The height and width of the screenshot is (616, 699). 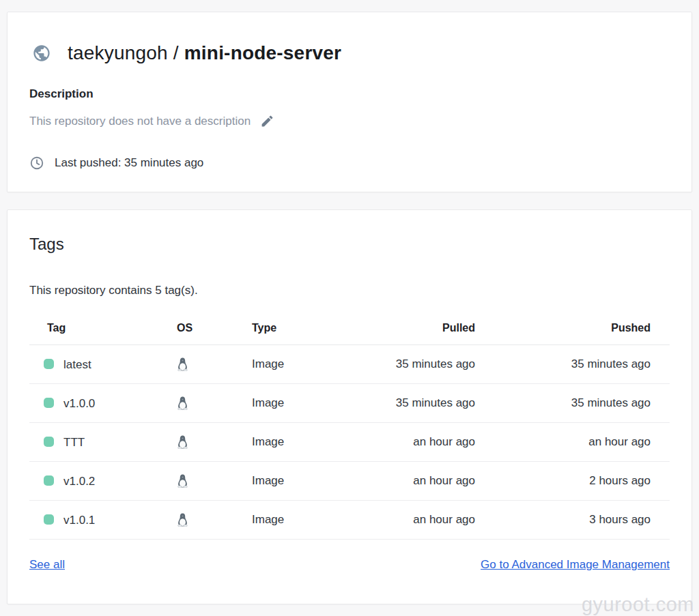 What do you see at coordinates (414, 329) in the screenshot?
I see `column-header-pulled: Pulled` at bounding box center [414, 329].